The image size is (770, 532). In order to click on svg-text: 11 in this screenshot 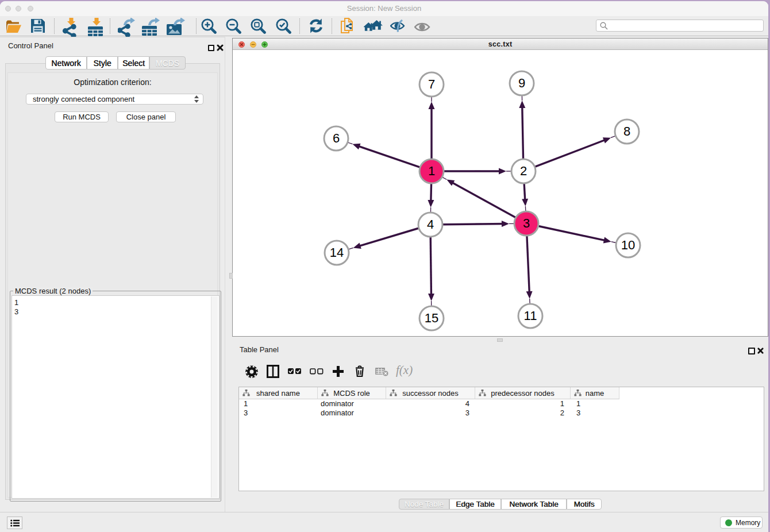, I will do `click(530, 316)`.